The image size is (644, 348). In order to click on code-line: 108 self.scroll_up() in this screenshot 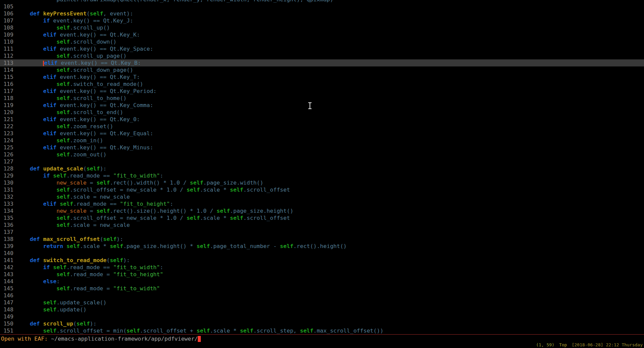, I will do `click(322, 28)`.